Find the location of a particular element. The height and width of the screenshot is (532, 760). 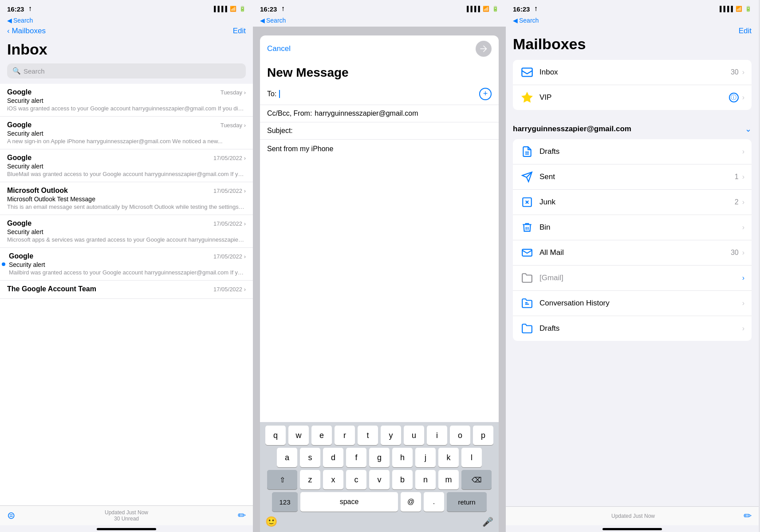

key-f: f is located at coordinates (356, 458).